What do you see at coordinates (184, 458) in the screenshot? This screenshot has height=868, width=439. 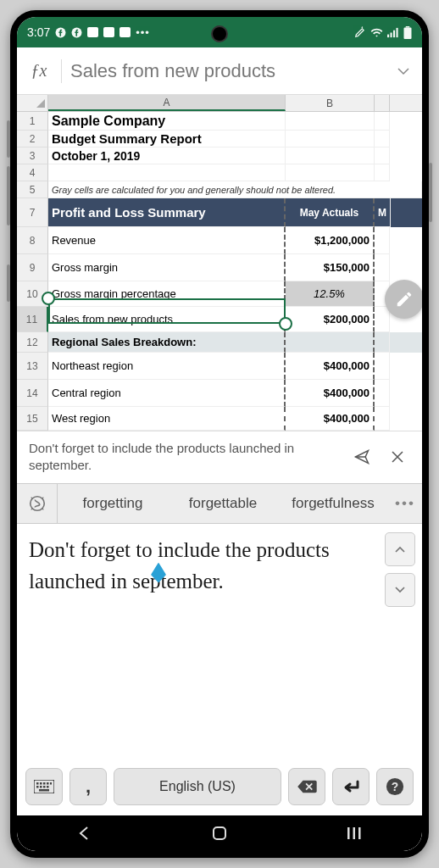 I see `comment-text: Don't forget to include the products lau…` at bounding box center [184, 458].